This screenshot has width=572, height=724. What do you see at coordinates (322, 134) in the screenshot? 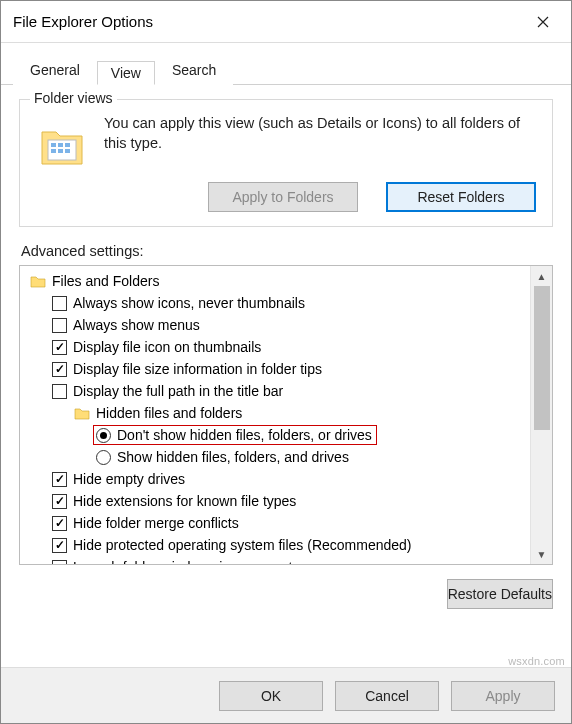
I see `folder-views-text: You can apply this view (such as Details…` at bounding box center [322, 134].